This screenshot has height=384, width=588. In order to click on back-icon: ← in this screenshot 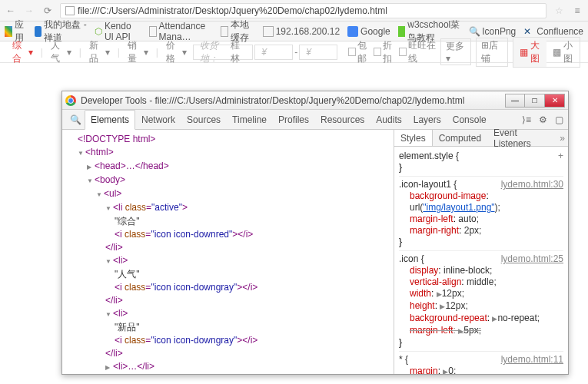, I will do `click(11, 11)`.